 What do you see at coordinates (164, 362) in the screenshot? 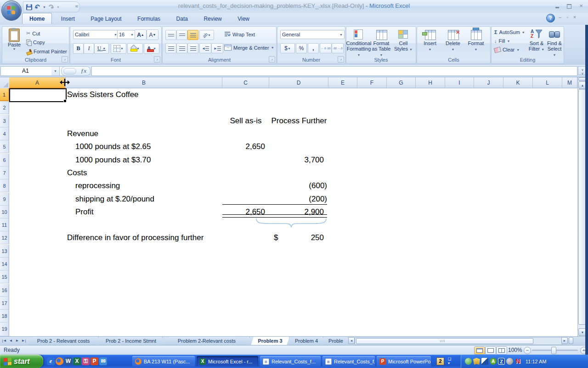
I see `taskbar-window-firefox: BA 213 W11 (Pasc...` at bounding box center [164, 362].